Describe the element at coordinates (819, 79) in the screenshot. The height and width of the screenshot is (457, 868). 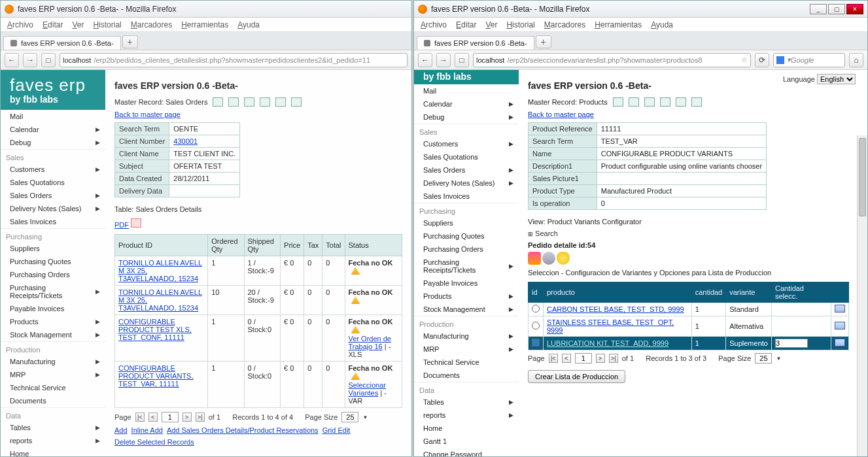
I see `language-selector: Language English` at that location.